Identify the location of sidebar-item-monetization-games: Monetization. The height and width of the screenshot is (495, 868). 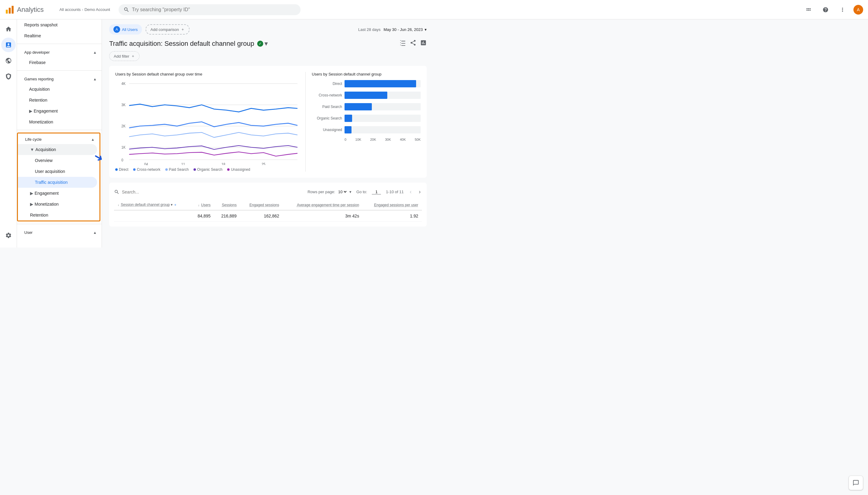
(58, 122).